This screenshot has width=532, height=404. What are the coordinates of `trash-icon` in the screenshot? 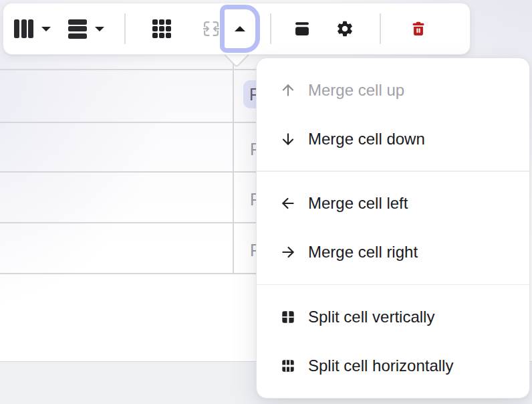 It's located at (418, 29).